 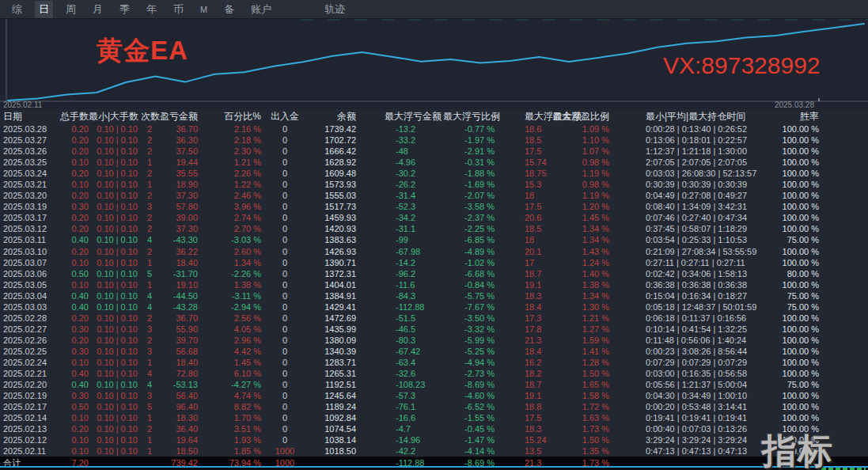 What do you see at coordinates (74, 207) in the screenshot?
I see `table-cell: 0.30` at bounding box center [74, 207].